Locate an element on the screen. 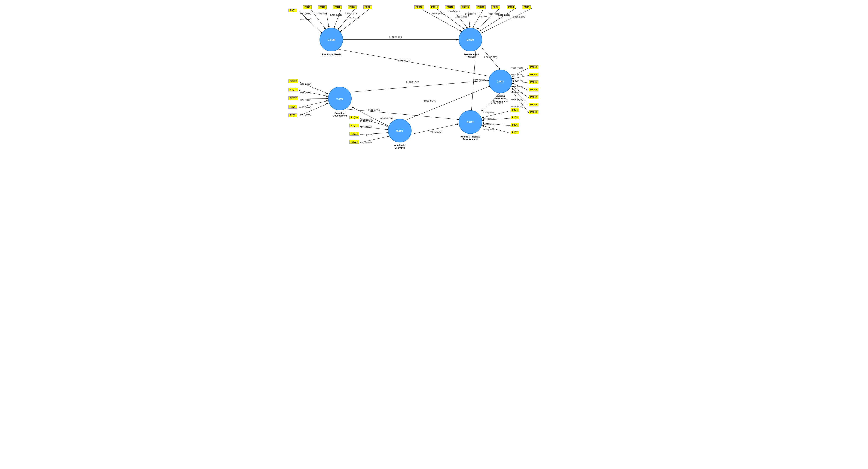 This screenshot has height=469, width=868. loading-se-q14: 0.612 (0.000) is located at coordinates (517, 75).